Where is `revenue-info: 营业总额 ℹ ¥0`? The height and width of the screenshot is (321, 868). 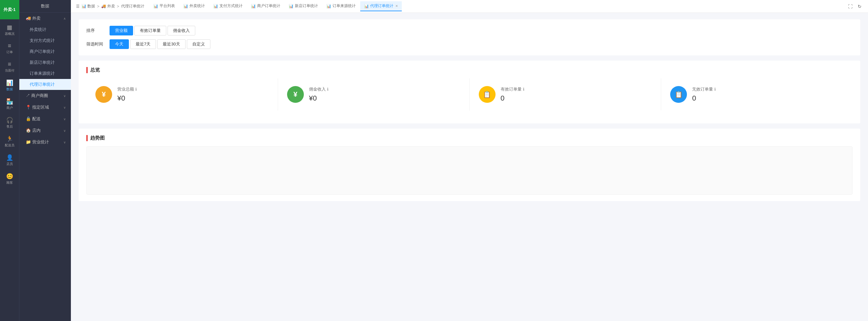 revenue-info: 营业总额 ℹ ¥0 is located at coordinates (127, 94).